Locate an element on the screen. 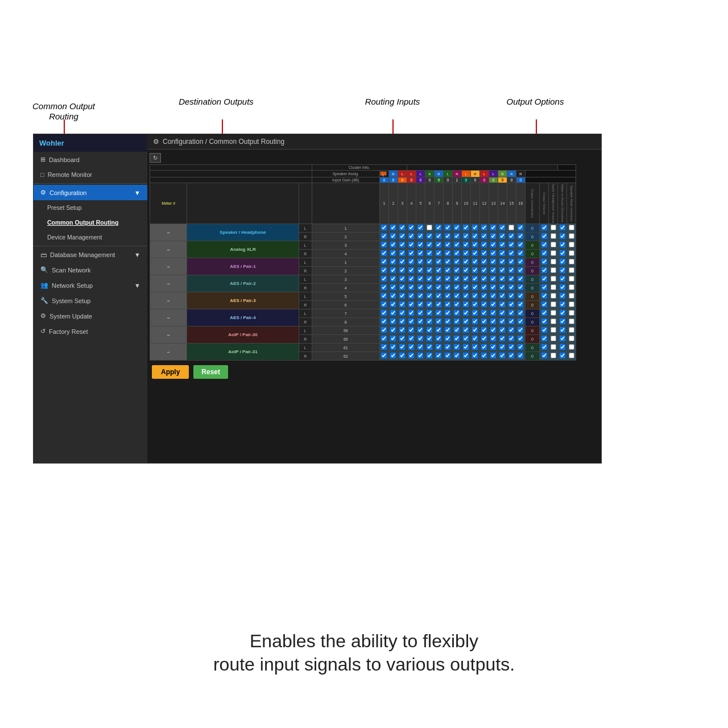  footer-text: Enables the ability to flexibly route in… is located at coordinates (364, 653).